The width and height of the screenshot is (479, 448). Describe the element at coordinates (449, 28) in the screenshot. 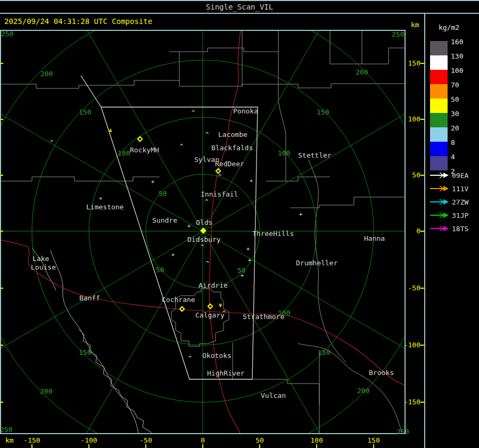

I see `scale-unit-label: kg/m2` at that location.